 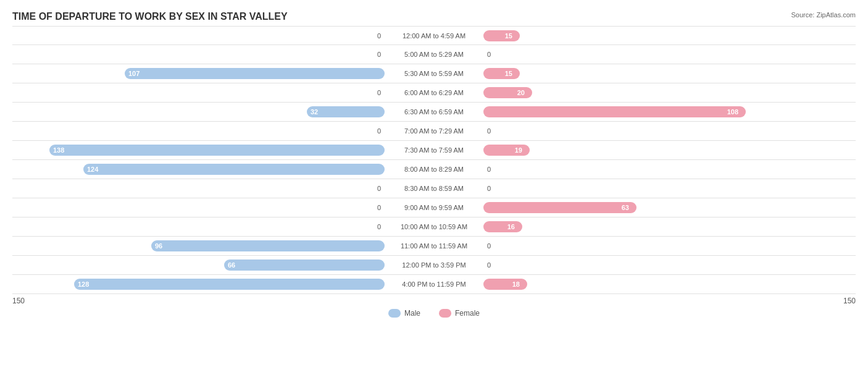 I want to click on male-bar: 96, so click(x=268, y=246).